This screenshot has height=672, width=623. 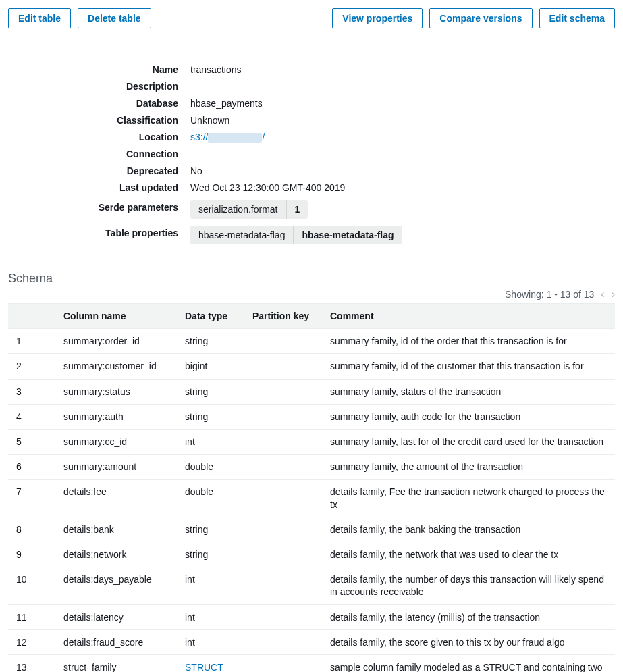 I want to click on cell-column-name: summary:order_id, so click(x=116, y=342).